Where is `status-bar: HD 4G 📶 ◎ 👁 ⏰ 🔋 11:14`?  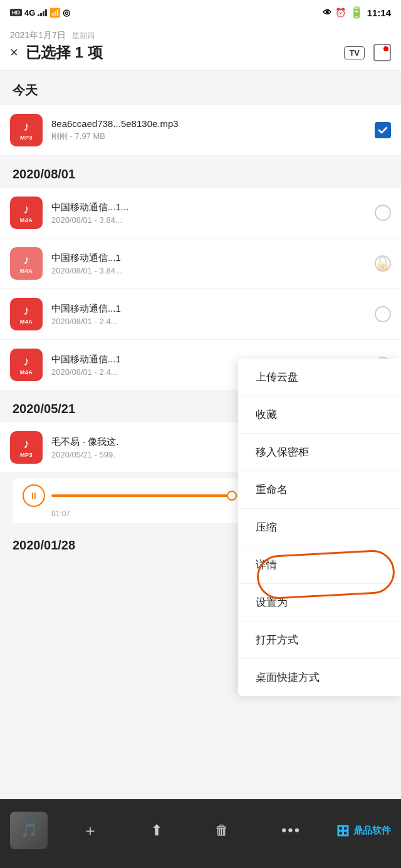
status-bar: HD 4G 📶 ◎ 👁 ⏰ 🔋 11:14 is located at coordinates (200, 13).